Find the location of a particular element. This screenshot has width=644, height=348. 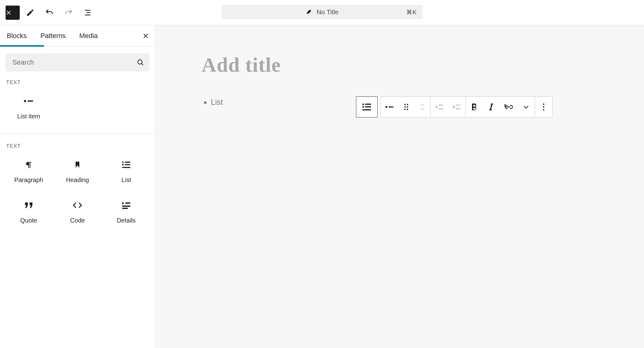

tool-group-format is located at coordinates (500, 107).